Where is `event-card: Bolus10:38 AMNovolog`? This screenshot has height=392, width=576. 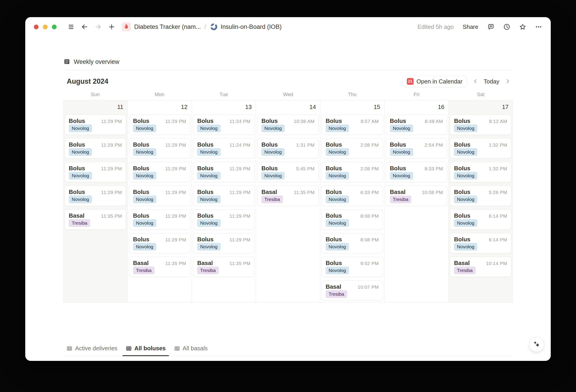 event-card: Bolus10:38 AMNovolog is located at coordinates (288, 125).